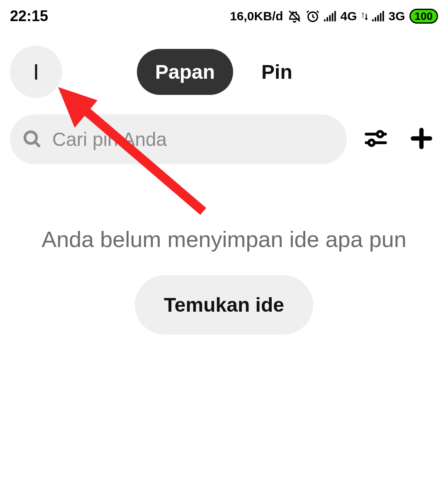 The image size is (448, 504). What do you see at coordinates (193, 139) in the screenshot?
I see `search-input` at bounding box center [193, 139].